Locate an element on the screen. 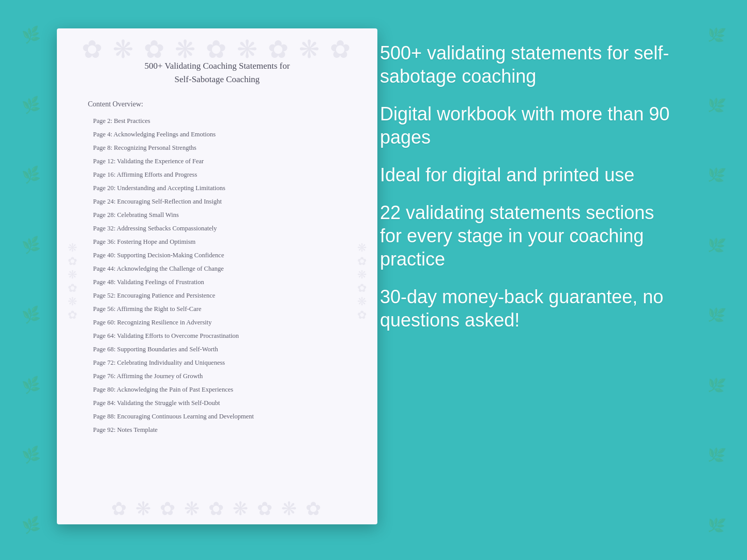 Image resolution: width=747 pixels, height=560 pixels. toc-item: Page 84: Validating the Struggle with Se… is located at coordinates (217, 403).